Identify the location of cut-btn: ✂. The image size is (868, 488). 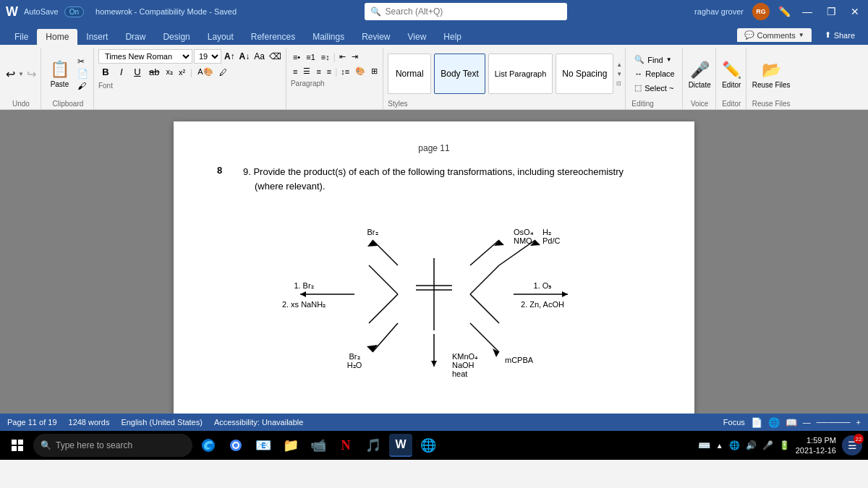
(82, 61).